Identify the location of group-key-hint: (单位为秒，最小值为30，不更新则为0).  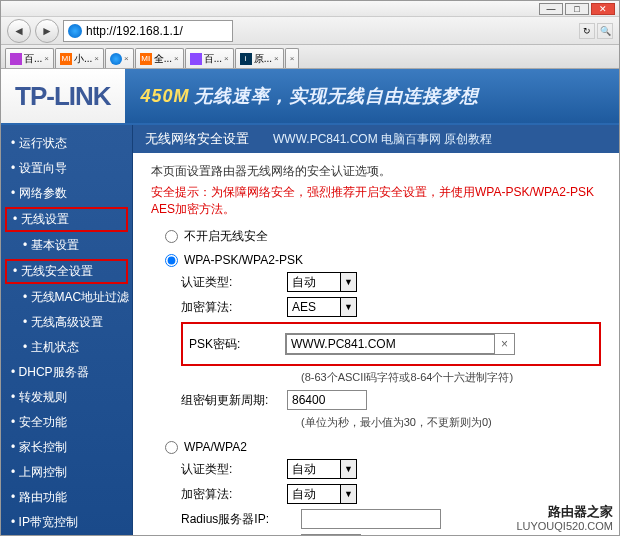
(451, 422).